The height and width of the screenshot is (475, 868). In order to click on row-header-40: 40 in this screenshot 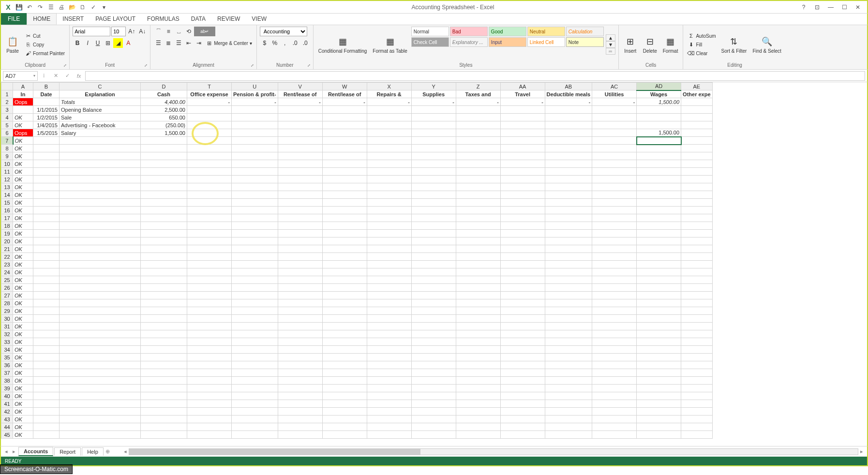, I will do `click(7, 396)`.